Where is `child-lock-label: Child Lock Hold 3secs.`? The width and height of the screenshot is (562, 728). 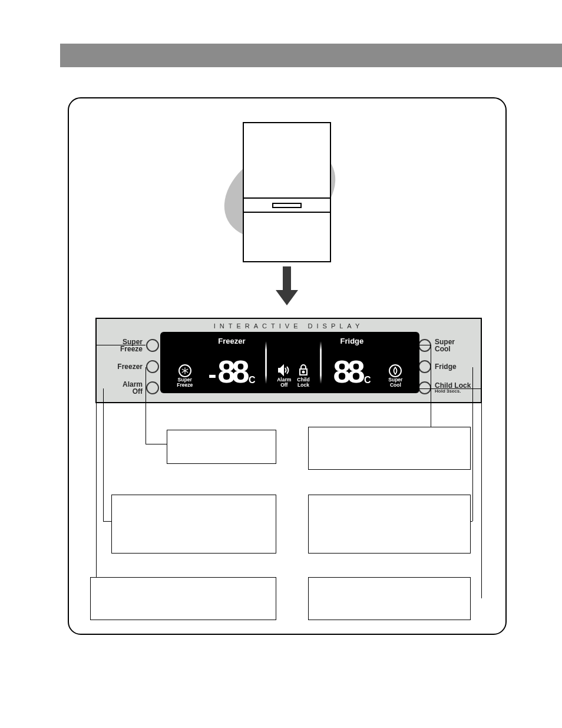 child-lock-label: Child Lock Hold 3secs. is located at coordinates (452, 388).